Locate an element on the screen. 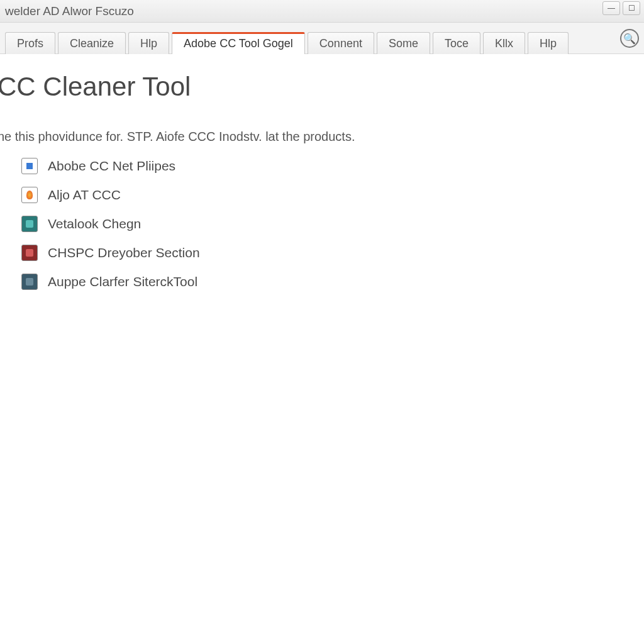 The image size is (644, 644). tab-cleanize: Cleanize is located at coordinates (92, 43).